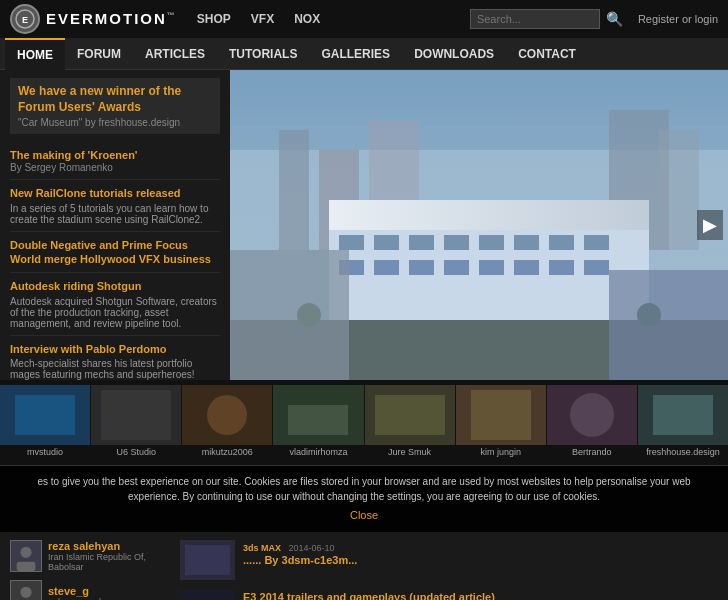 This screenshot has width=728, height=600. Describe the element at coordinates (501, 454) in the screenshot. I see `thumb-label-5: kim jungin` at that location.